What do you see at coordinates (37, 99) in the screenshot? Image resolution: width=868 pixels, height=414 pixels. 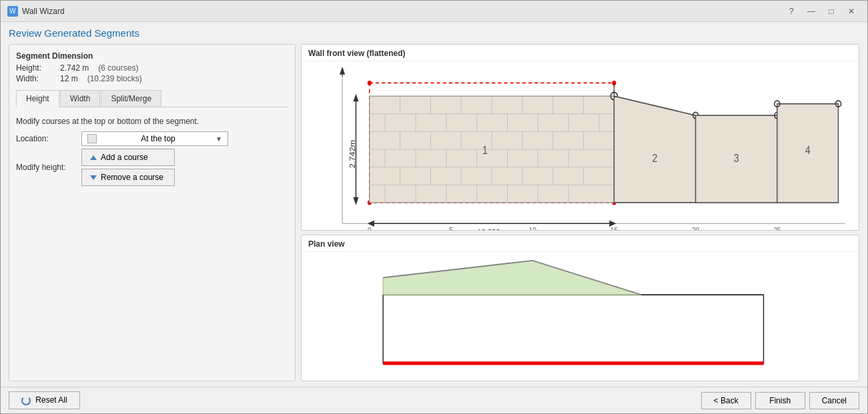 I see `tab-height: Height` at bounding box center [37, 99].